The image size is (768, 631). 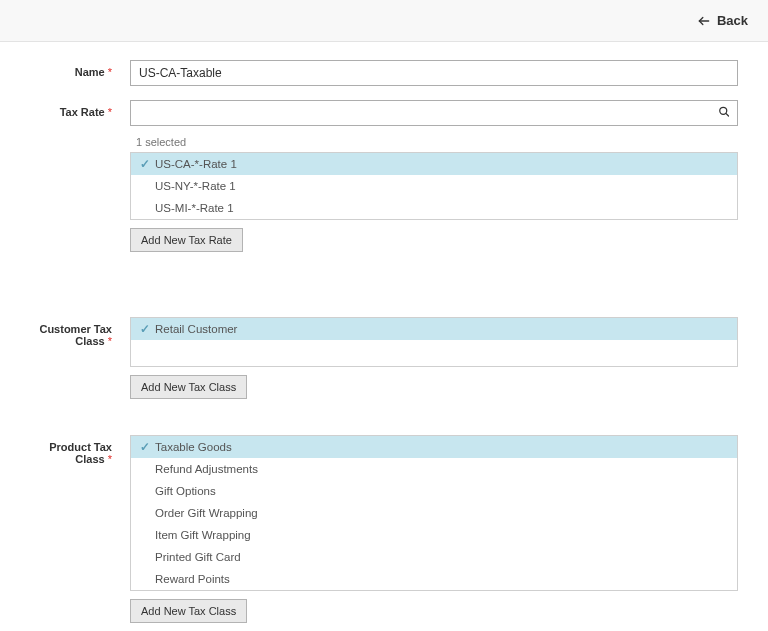 I want to click on list-item-label: Refund Adjustments, so click(x=206, y=469).